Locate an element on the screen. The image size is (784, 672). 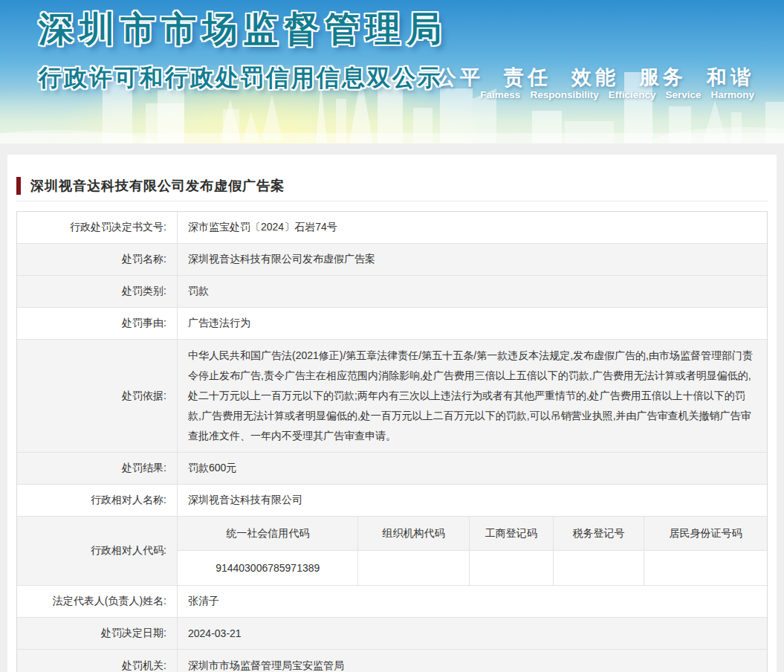
title-divider is located at coordinates (392, 201).